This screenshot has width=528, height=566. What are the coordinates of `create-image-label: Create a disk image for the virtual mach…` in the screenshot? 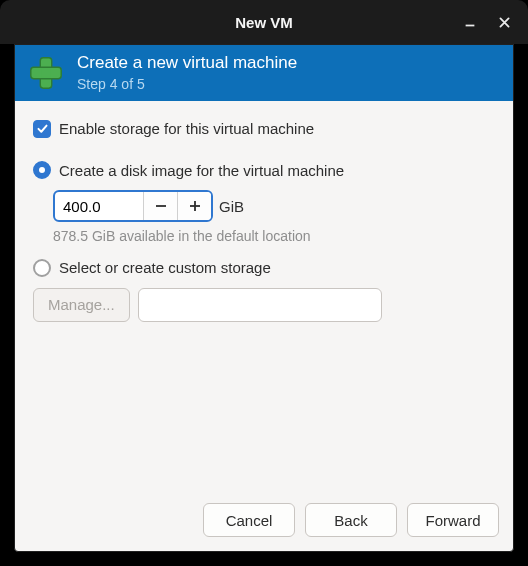 It's located at (202, 171).